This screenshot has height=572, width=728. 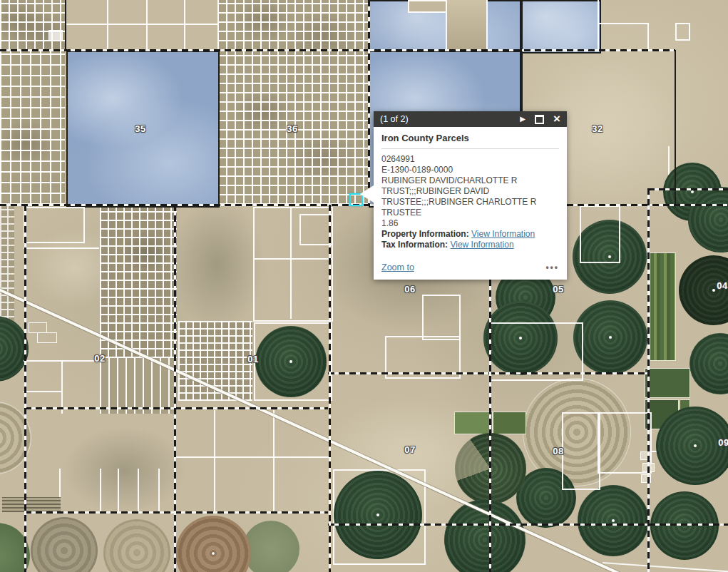 What do you see at coordinates (723, 442) in the screenshot?
I see `section-label: 09` at bounding box center [723, 442].